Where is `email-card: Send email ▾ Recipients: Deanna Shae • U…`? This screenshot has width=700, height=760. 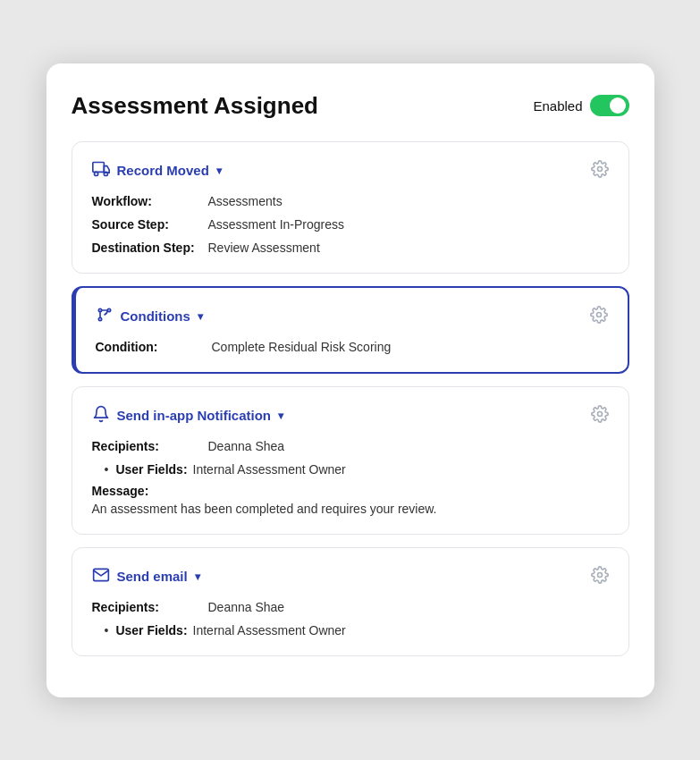
email-card: Send email ▾ Recipients: Deanna Shae • U… is located at coordinates (350, 602).